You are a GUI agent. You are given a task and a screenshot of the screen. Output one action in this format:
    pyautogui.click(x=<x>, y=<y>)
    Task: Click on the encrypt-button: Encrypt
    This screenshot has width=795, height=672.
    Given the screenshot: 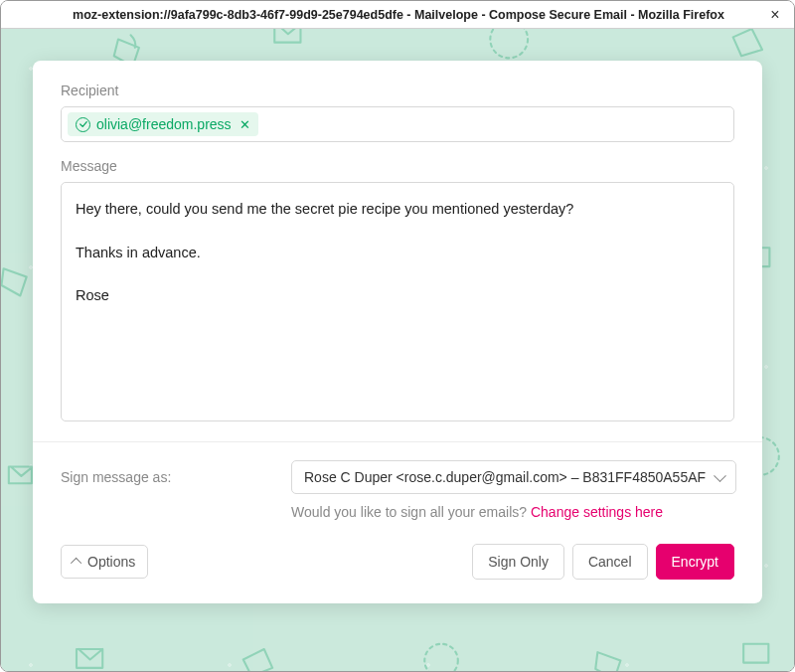 What is the action you would take?
    pyautogui.click(x=696, y=562)
    